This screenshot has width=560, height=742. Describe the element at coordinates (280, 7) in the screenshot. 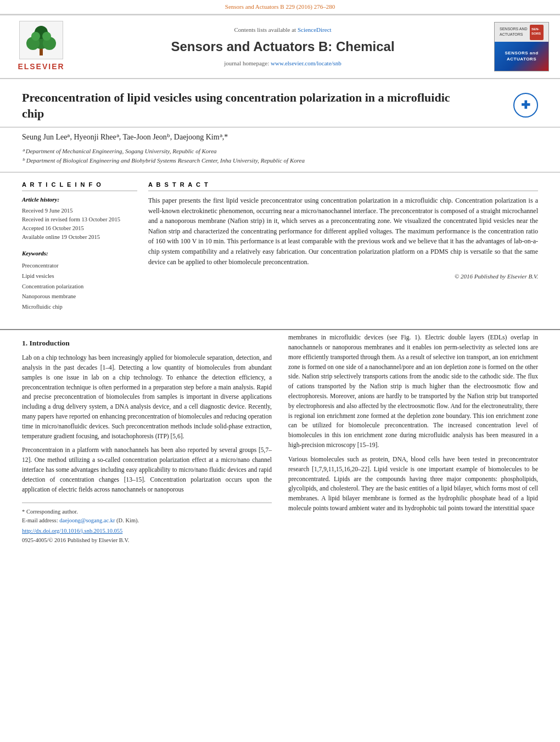

I see `citation-text: Sensors and Actuators B 229 (2016) 276–2…` at that location.